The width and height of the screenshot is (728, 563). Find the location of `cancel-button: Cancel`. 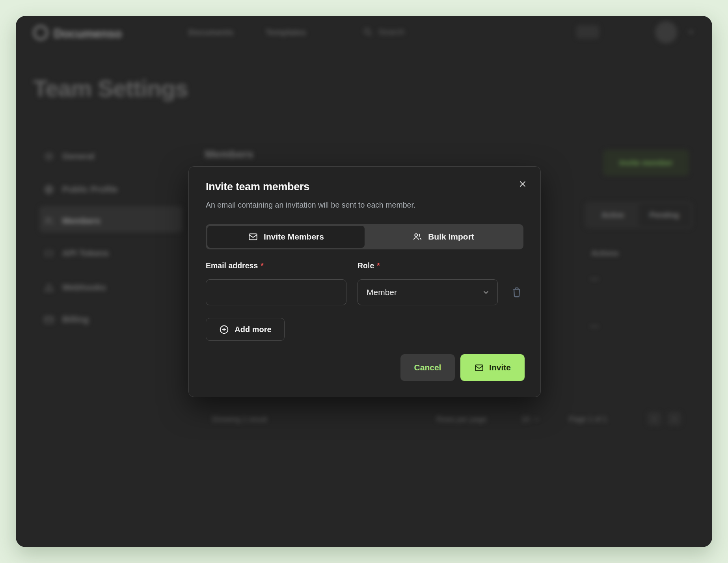

cancel-button: Cancel is located at coordinates (428, 368).